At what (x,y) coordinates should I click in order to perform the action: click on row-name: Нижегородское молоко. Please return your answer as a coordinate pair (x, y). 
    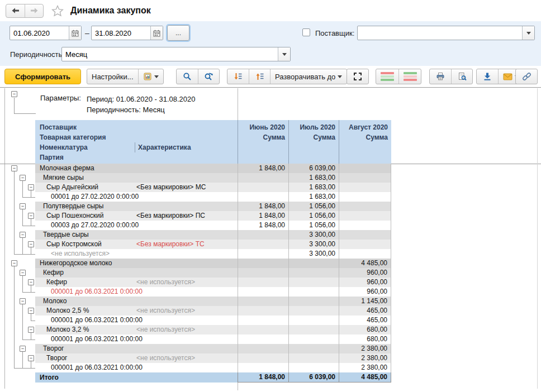
    Looking at the image, I should click on (76, 264).